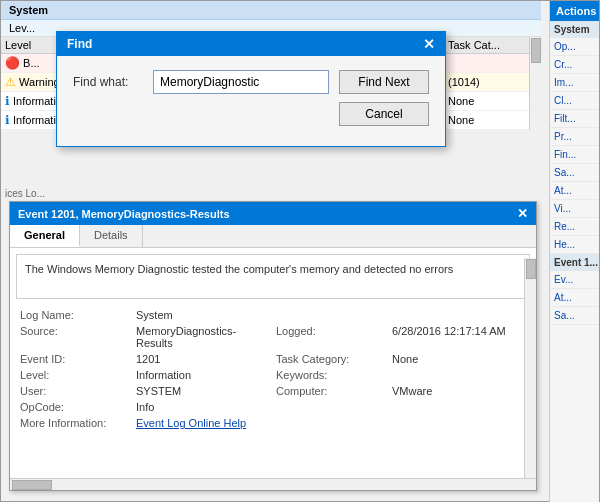  I want to click on user-value: SYSTEM, so click(203, 391).